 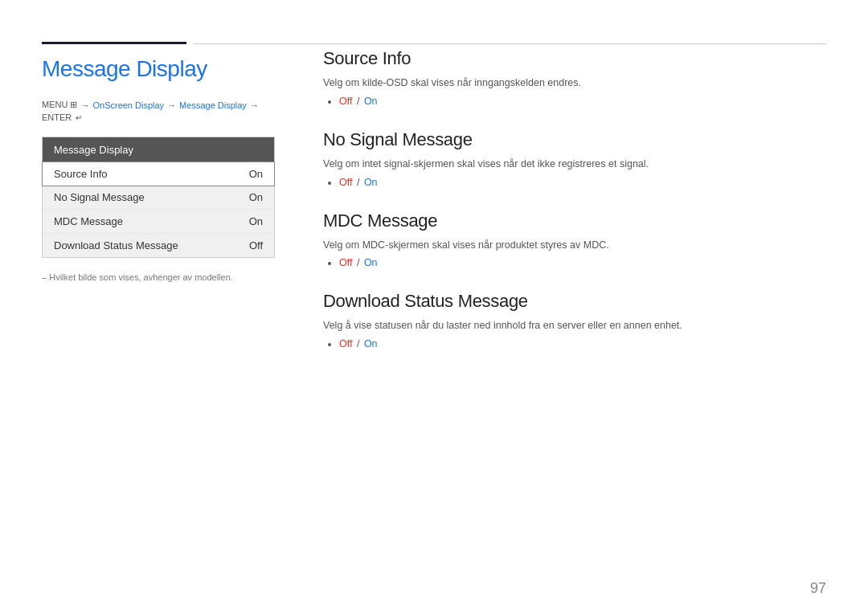 I want to click on breadcrumb-arrow-1: →, so click(x=85, y=105).